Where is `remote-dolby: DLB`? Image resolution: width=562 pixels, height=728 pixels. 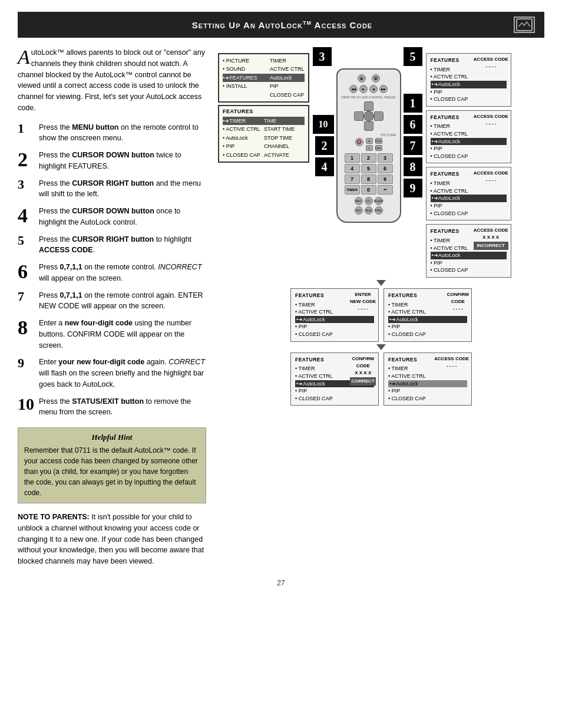 remote-dolby: DLB is located at coordinates (369, 210).